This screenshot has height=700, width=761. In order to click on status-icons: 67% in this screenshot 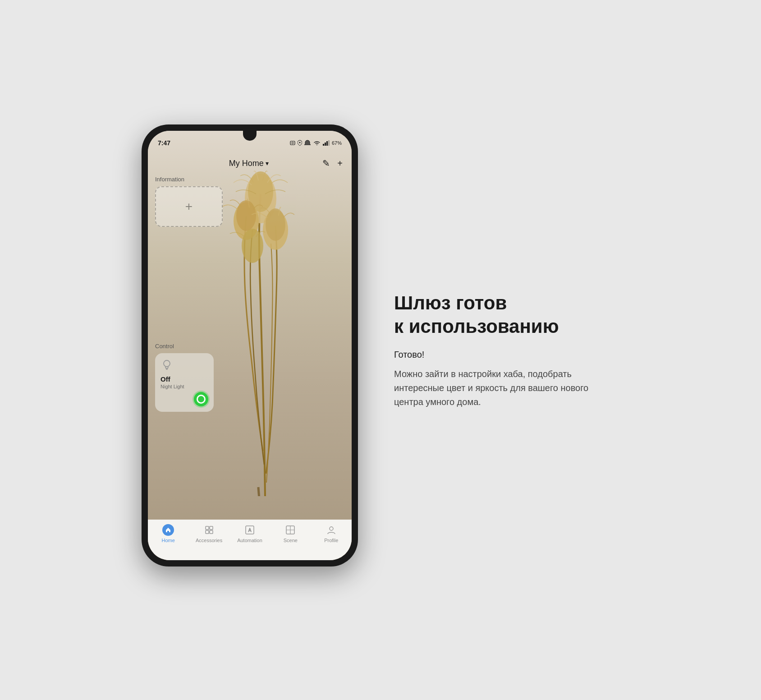, I will do `click(316, 143)`.